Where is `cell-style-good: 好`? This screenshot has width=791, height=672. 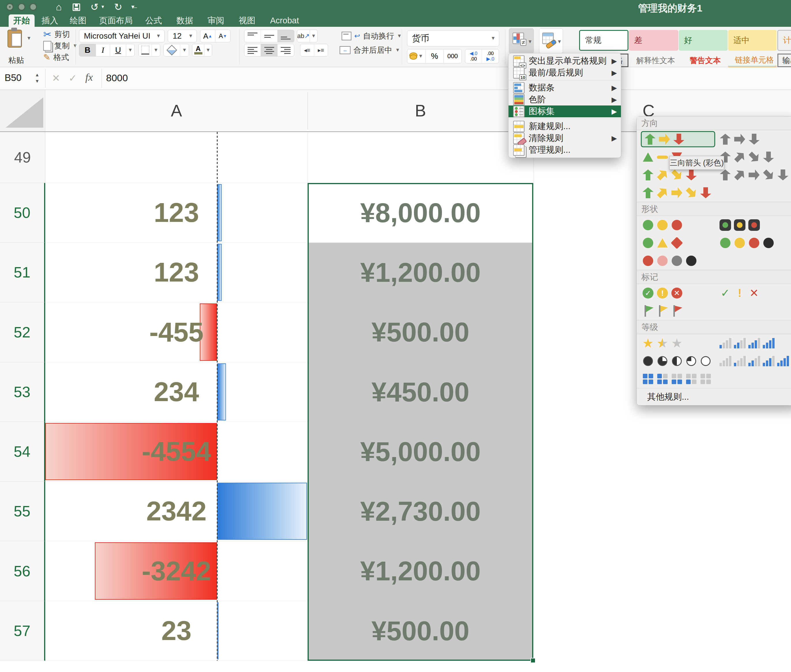 cell-style-good: 好 is located at coordinates (703, 40).